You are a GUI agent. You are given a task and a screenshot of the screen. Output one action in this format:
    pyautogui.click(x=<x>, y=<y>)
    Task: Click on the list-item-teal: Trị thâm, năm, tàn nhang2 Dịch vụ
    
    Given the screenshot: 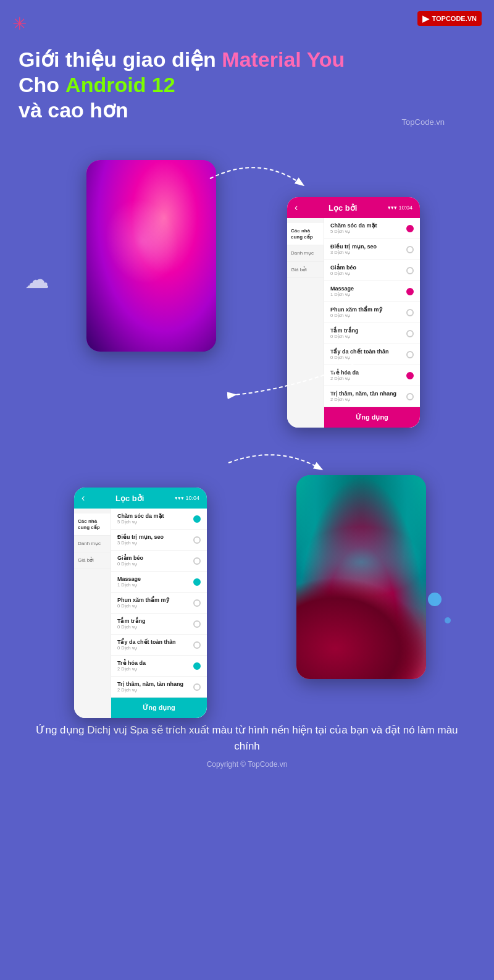 What is the action you would take?
    pyautogui.click(x=159, y=687)
    